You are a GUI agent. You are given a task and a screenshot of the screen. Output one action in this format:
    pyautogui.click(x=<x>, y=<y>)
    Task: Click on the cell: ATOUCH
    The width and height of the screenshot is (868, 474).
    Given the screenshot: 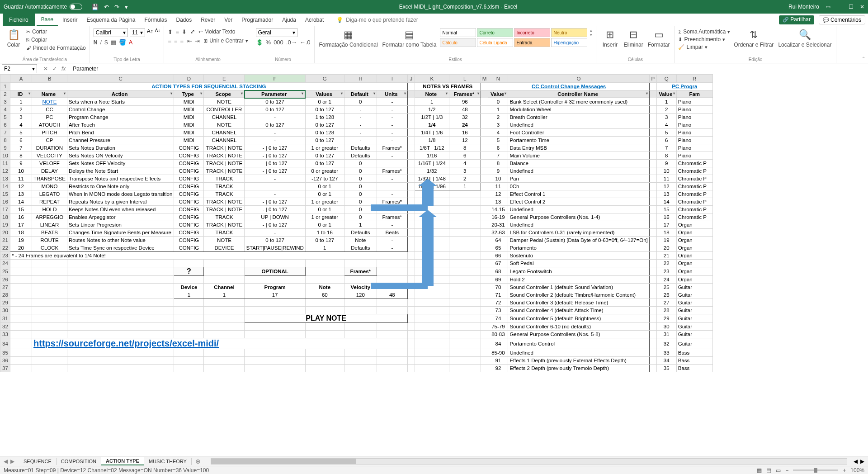 What is the action you would take?
    pyautogui.click(x=50, y=125)
    